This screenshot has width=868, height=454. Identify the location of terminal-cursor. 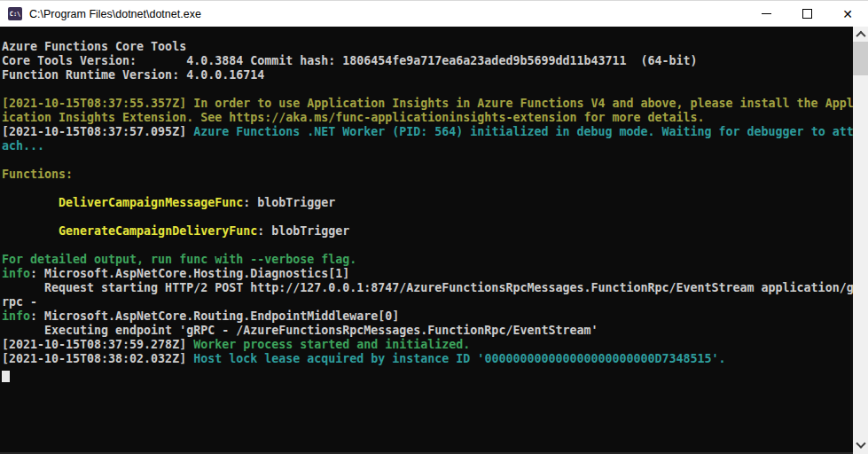
(5, 376).